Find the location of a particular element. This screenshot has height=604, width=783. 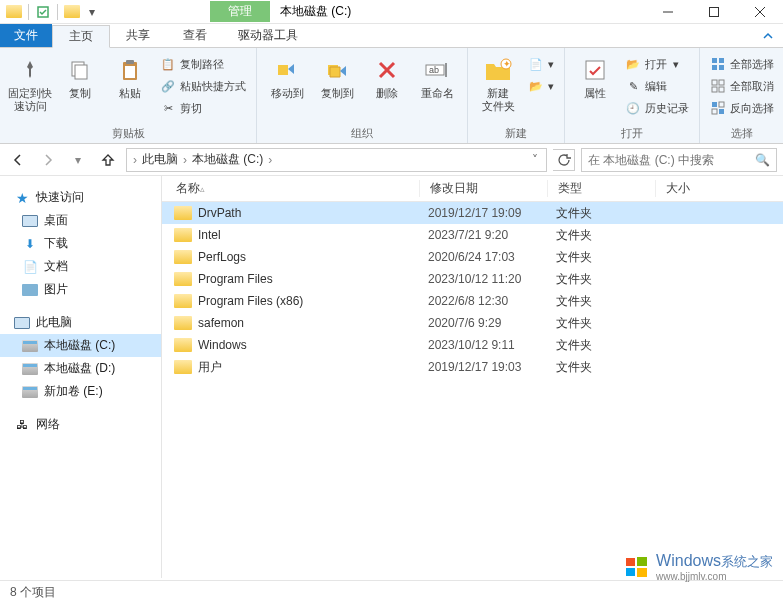

status-text: 8 个项目 is located at coordinates (33, 592).